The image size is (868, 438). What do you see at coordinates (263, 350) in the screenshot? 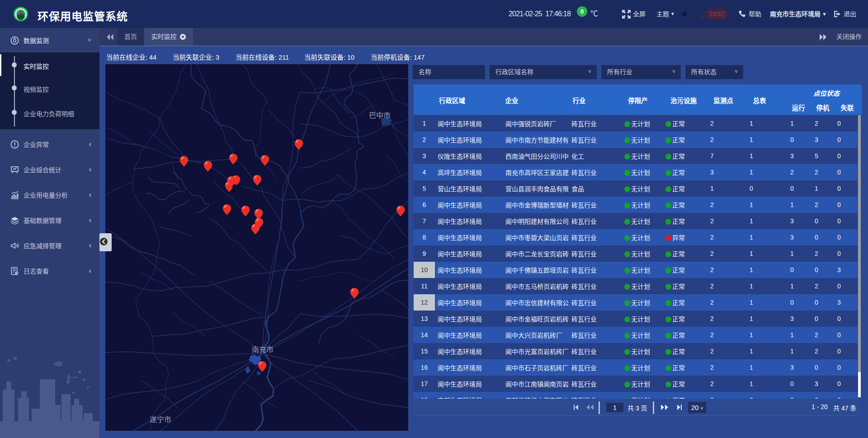
I see `svg-text: 南充市` at bounding box center [263, 350].